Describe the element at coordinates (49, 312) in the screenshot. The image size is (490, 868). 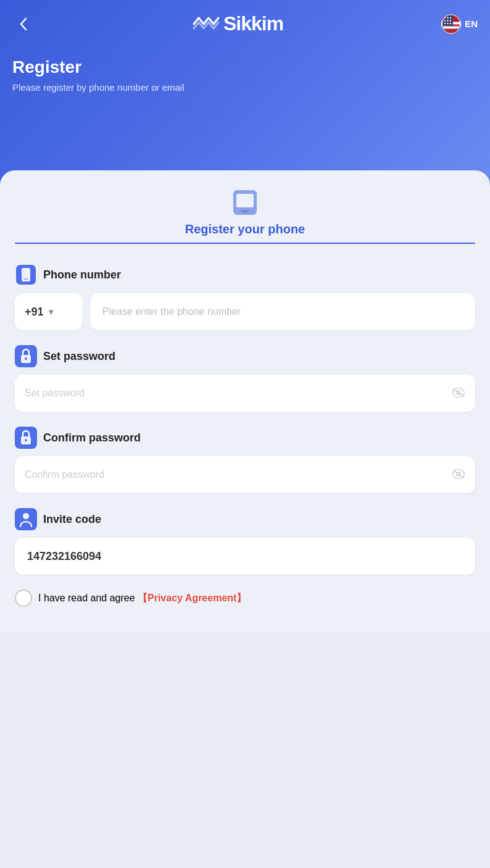
I see `country-code-button: +91 ▾` at that location.